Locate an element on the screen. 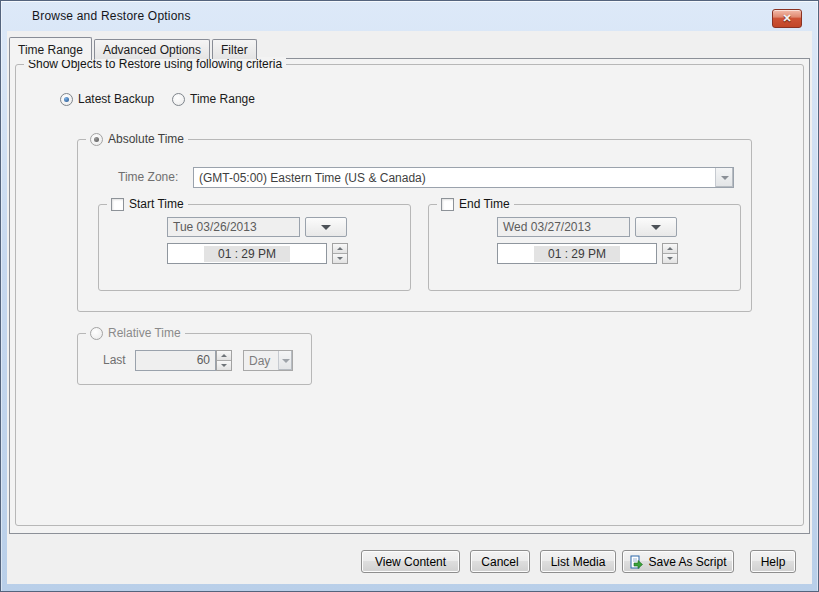 The image size is (819, 592). relative-time-groupbox: Relative Time Last 60 Day is located at coordinates (194, 359).